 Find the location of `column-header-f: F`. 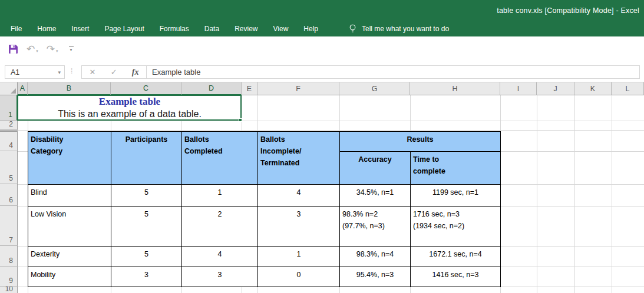

column-header-f: F is located at coordinates (298, 89).